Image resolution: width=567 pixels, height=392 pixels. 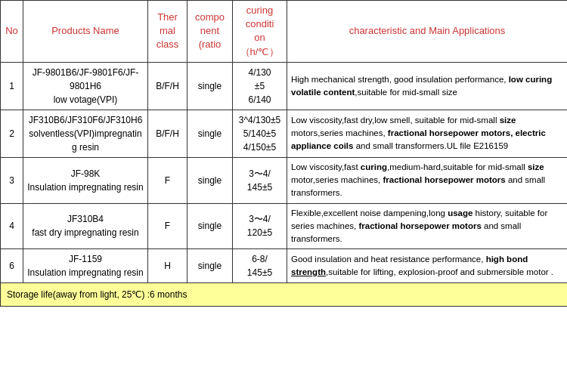 I want to click on header-component: component(ratio, so click(x=210, y=32).